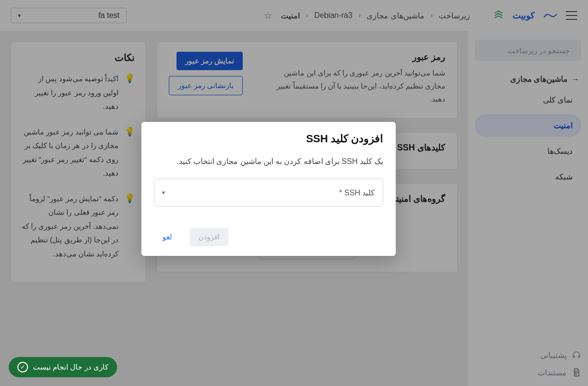  Describe the element at coordinates (209, 237) in the screenshot. I see `modal-submit-button: افزودن` at that location.